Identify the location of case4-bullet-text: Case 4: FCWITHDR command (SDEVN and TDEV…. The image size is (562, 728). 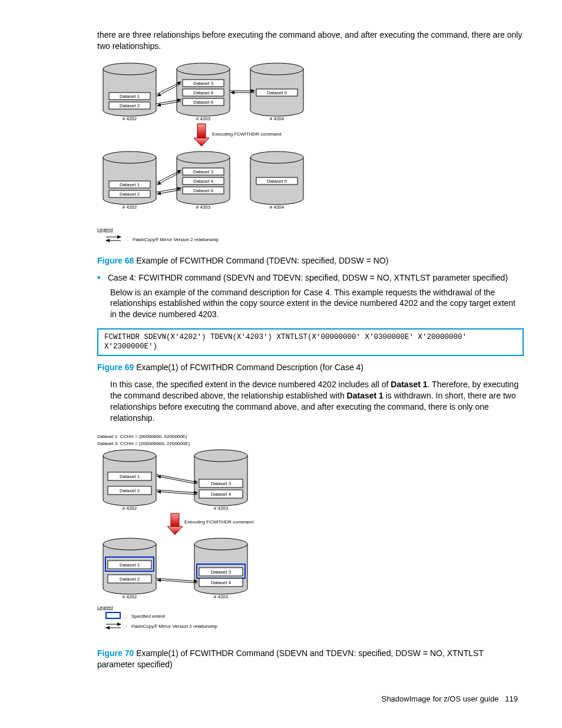
(308, 278).